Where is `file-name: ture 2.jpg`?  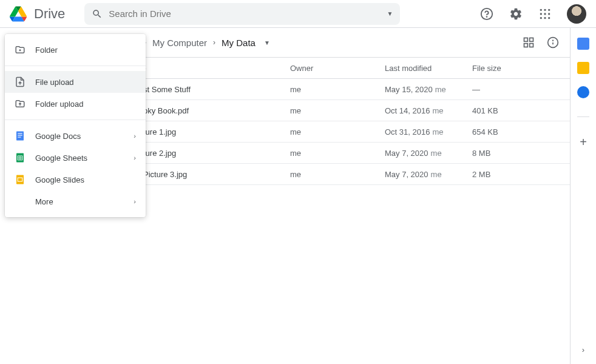 file-name: ture 2.jpg is located at coordinates (160, 153).